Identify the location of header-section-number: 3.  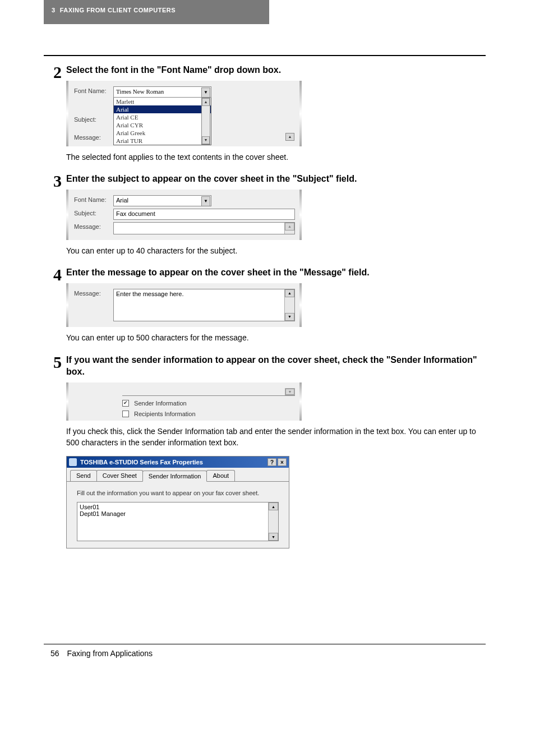
(54, 10).